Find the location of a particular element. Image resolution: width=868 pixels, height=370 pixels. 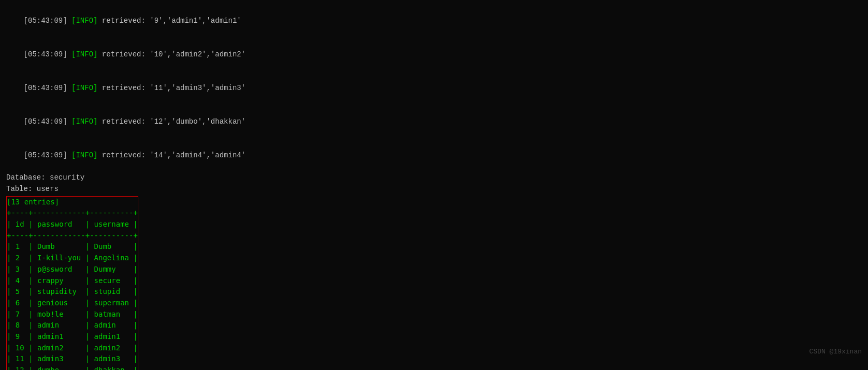

timestamp-2: [05:43:09] is located at coordinates (46, 54).